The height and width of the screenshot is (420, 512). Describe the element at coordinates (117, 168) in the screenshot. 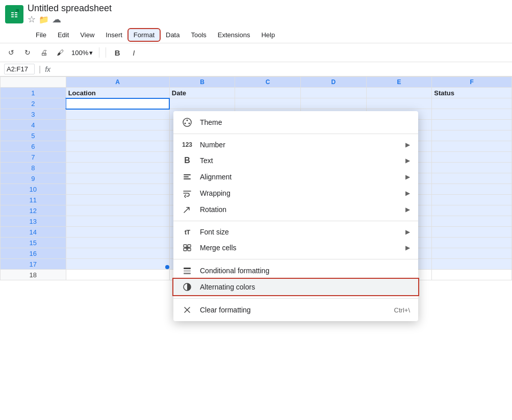

I see `cell-a8` at that location.